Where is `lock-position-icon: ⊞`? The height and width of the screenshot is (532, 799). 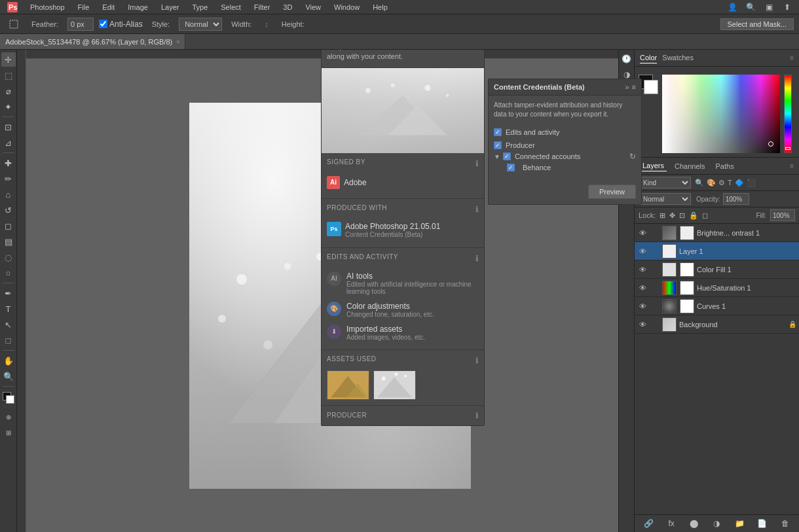 lock-position-icon: ⊞ is located at coordinates (663, 216).